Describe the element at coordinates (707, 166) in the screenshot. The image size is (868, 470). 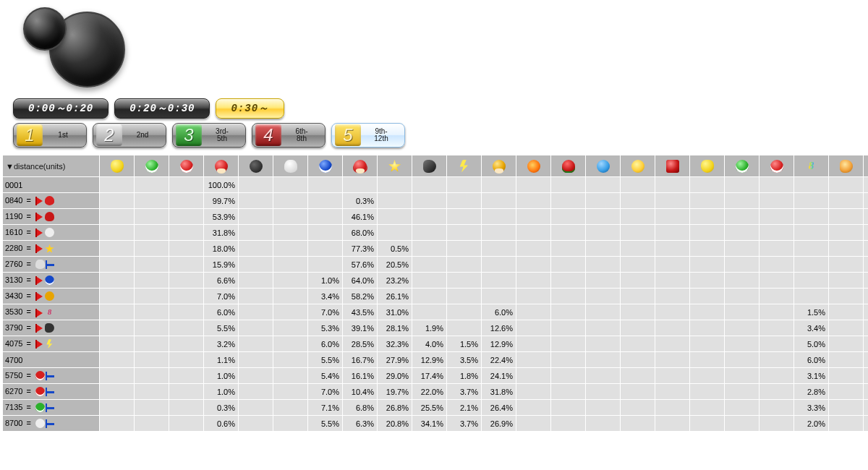
I see `triple-banana-icon` at that location.